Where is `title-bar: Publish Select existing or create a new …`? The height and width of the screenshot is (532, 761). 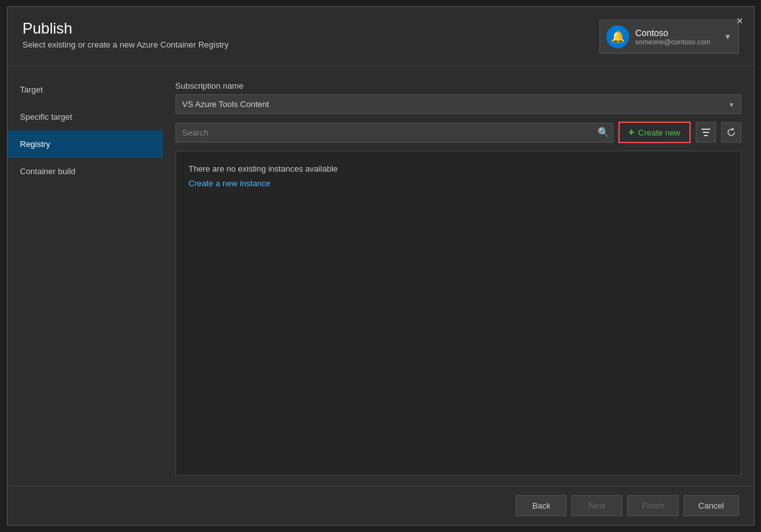 title-bar: Publish Select existing or create a new … is located at coordinates (381, 34).